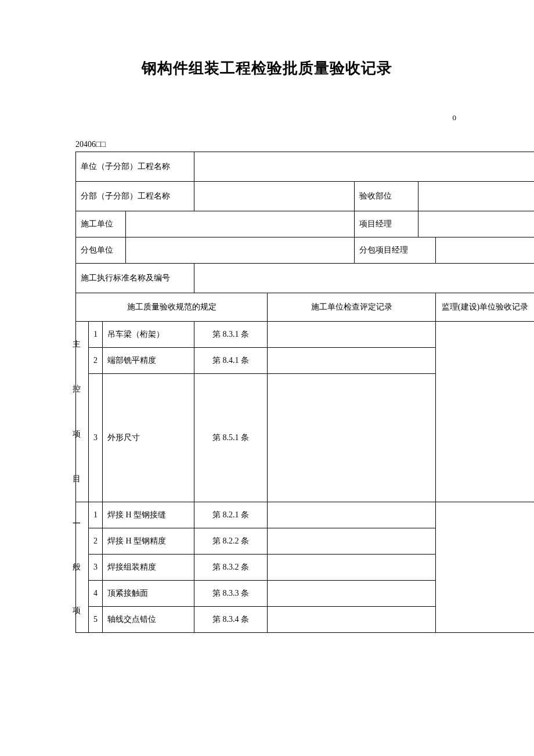  What do you see at coordinates (387, 224) in the screenshot?
I see `project-manager-label: 项目经理` at bounding box center [387, 224].